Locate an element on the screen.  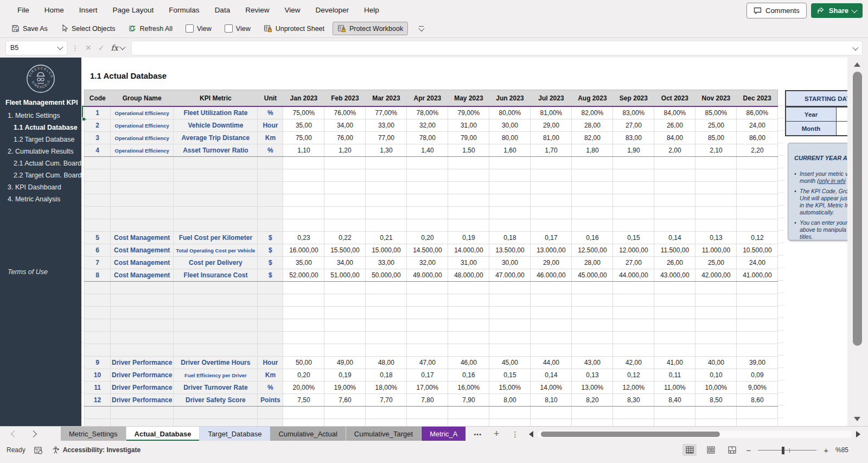
cell-value: 79,00 is located at coordinates (469, 138).